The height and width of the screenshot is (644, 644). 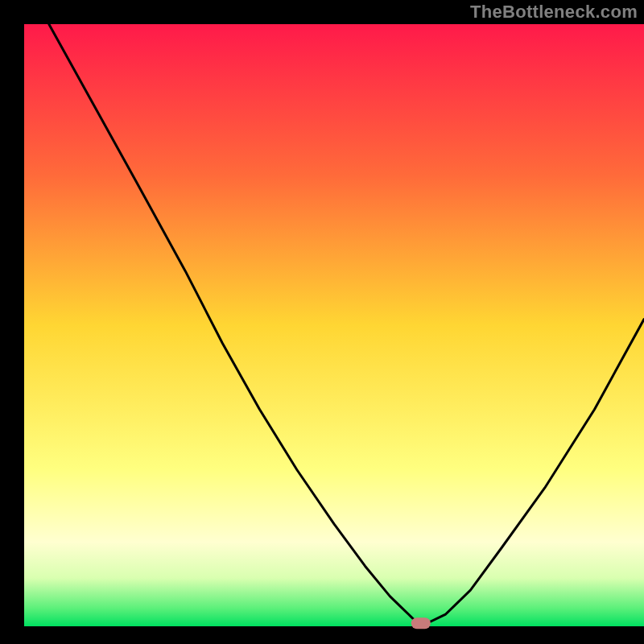 What do you see at coordinates (421, 623) in the screenshot?
I see `optimum-marker` at bounding box center [421, 623].